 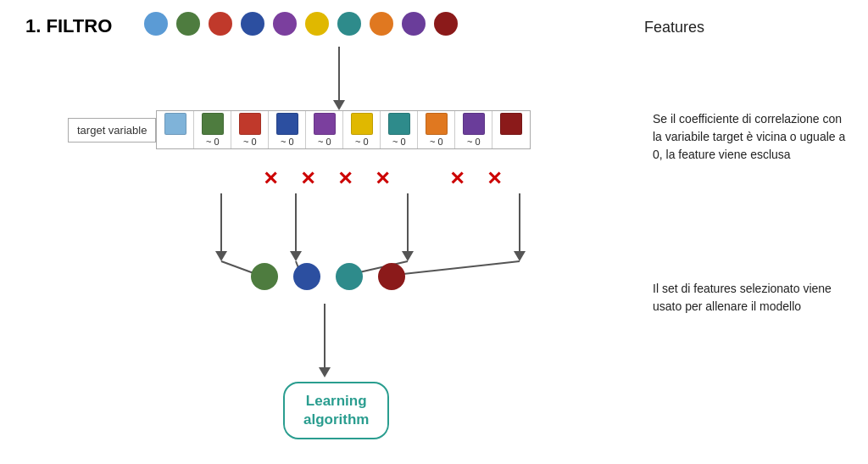 I want to click on top-circle-purple, so click(x=285, y=24).